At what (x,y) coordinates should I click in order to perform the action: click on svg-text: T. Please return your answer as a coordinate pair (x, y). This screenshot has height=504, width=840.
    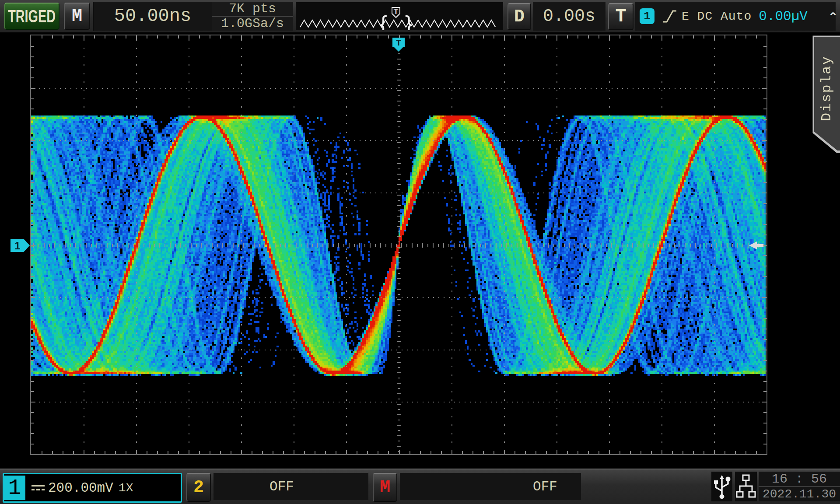
    Looking at the image, I should click on (396, 11).